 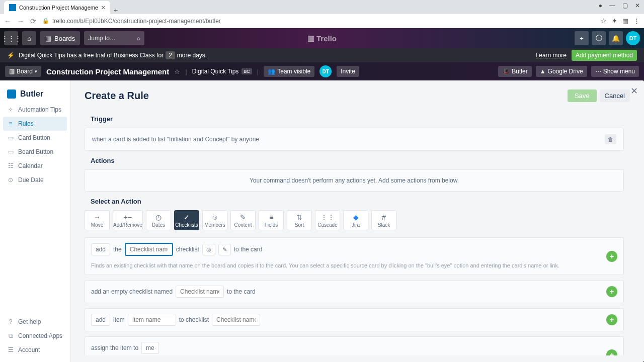 What do you see at coordinates (13, 8) in the screenshot?
I see `tab-favicon` at bounding box center [13, 8].